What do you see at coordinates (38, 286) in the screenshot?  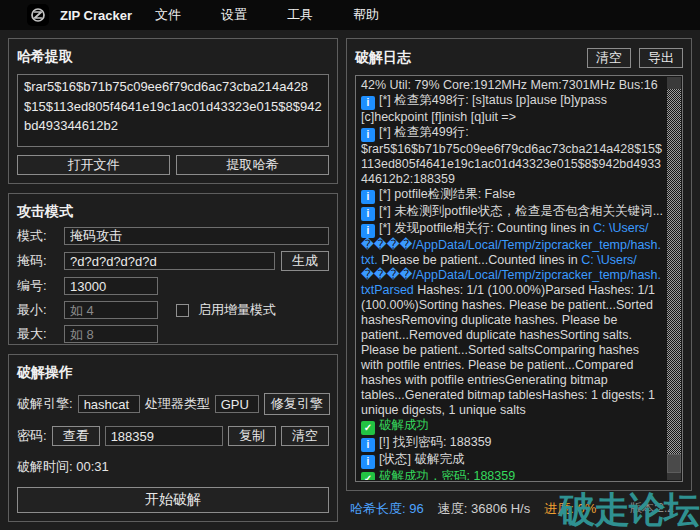 I see `id-label: 编号:` at bounding box center [38, 286].